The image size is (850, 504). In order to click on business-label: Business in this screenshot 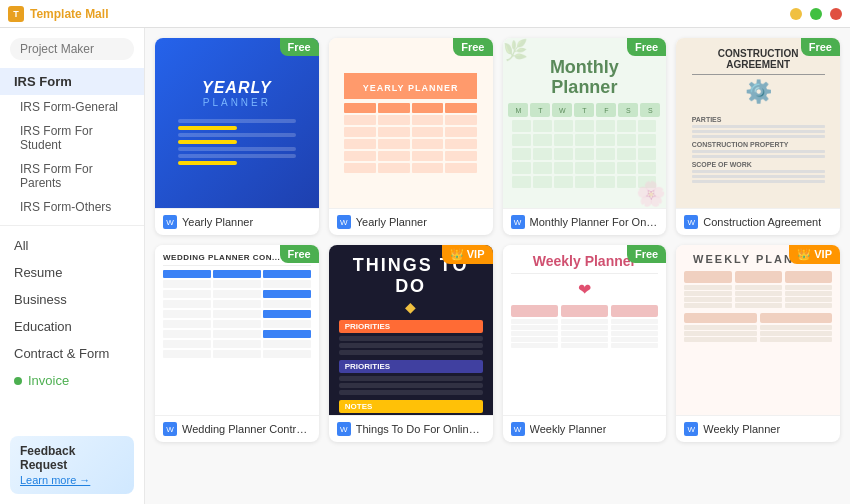, I will do `click(40, 300)`.